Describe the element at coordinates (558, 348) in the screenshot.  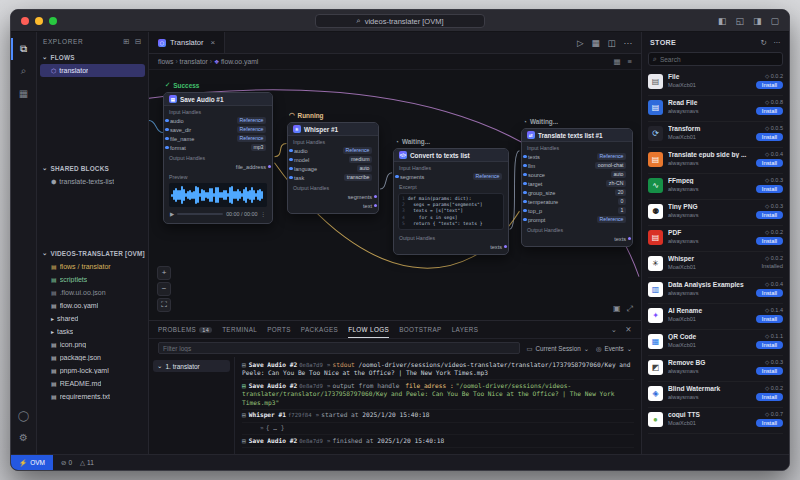
I see `session-select: ▭ Current Session ⌄` at that location.